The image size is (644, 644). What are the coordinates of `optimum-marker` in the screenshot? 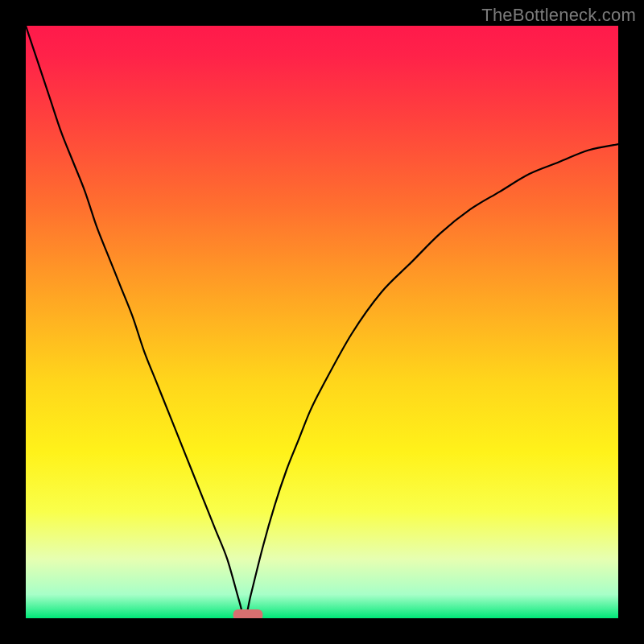 It's located at (248, 613).